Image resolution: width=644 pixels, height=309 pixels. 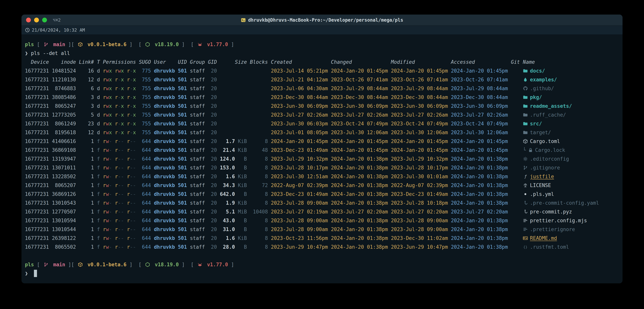 What do you see at coordinates (564, 203) in the screenshot?
I see `file-name: .pre-commit-config.yaml` at bounding box center [564, 203].